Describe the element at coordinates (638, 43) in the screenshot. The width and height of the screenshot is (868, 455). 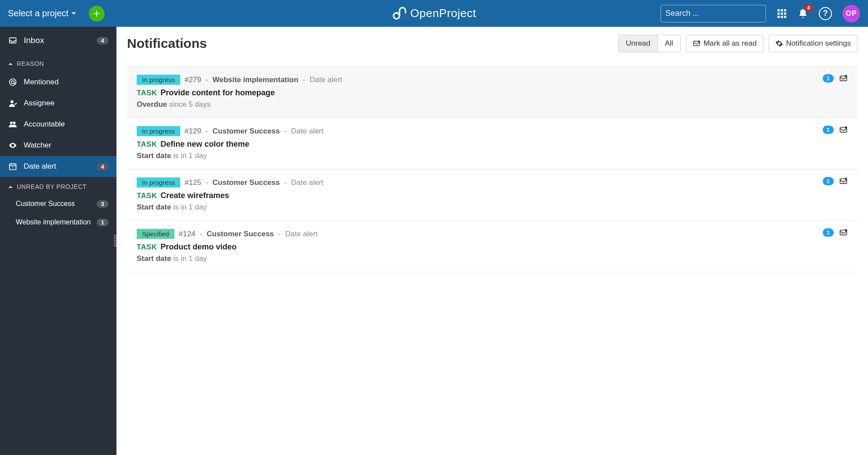
I see `filter-unread: Unread` at that location.